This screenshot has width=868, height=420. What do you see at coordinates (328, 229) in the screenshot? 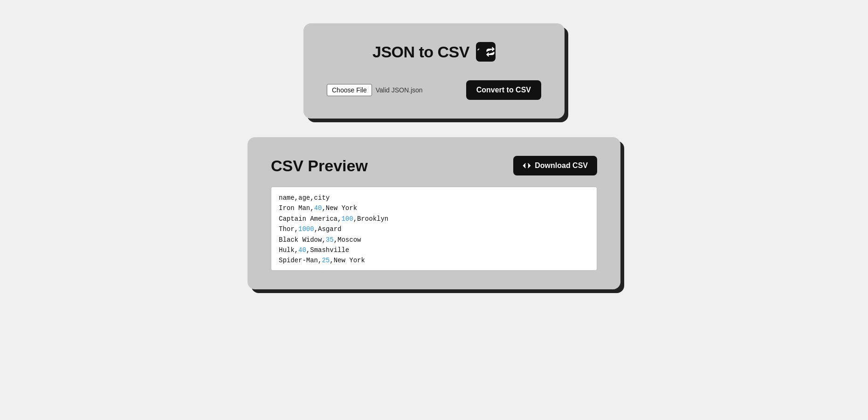
I see `csv-text: ,Asgard` at bounding box center [328, 229].